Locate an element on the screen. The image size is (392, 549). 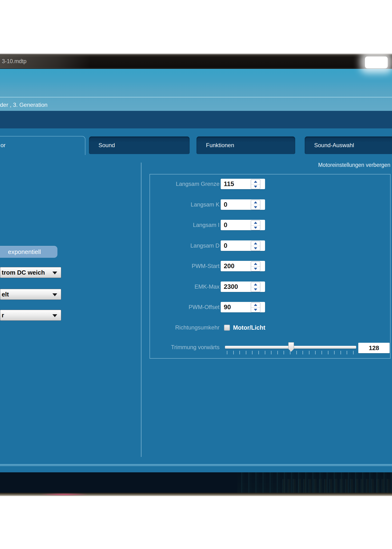
dropdown-value: r is located at coordinates (3, 315).